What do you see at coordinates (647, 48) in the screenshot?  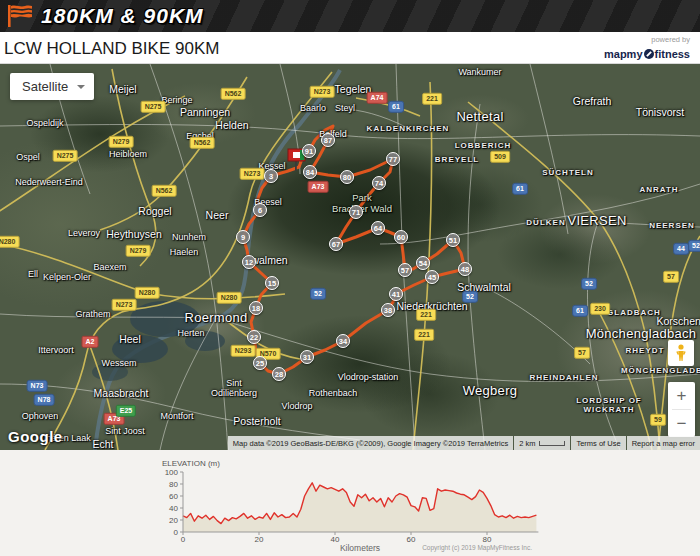 I see `powered-by-block: powered by mapmyfitness` at bounding box center [647, 48].